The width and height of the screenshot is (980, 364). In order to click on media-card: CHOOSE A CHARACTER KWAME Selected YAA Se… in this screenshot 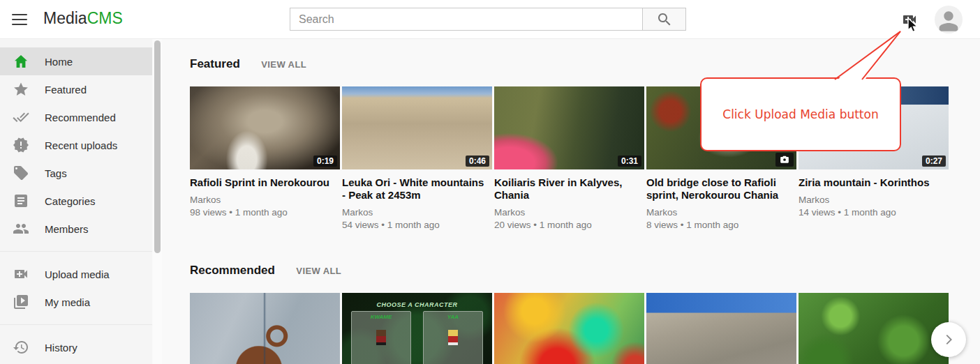, I will do `click(417, 328)`.